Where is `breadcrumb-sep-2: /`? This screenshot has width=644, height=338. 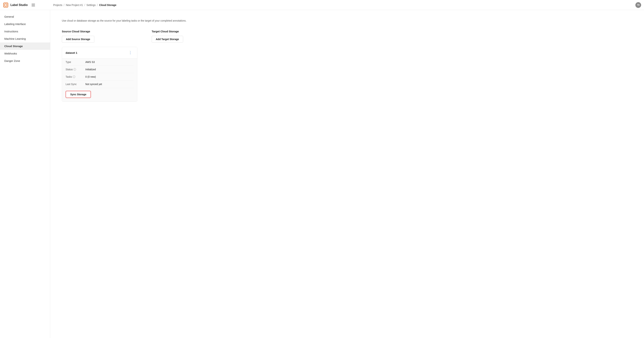 breadcrumb-sep-2: / is located at coordinates (84, 5).